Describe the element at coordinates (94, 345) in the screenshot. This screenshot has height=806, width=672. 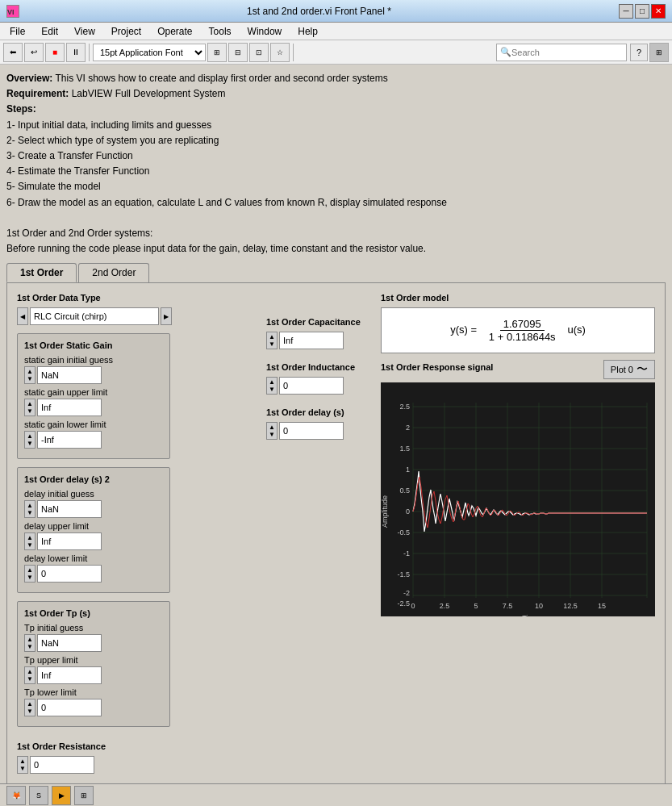
I see `static-gain-title: 1st Order Static Gain` at that location.